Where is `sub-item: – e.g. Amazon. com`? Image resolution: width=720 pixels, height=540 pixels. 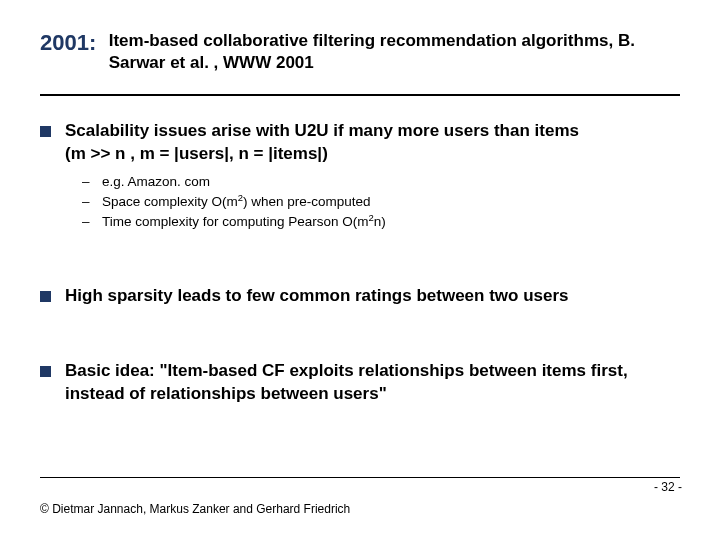 sub-item: – e.g. Amazon. com is located at coordinates (381, 182).